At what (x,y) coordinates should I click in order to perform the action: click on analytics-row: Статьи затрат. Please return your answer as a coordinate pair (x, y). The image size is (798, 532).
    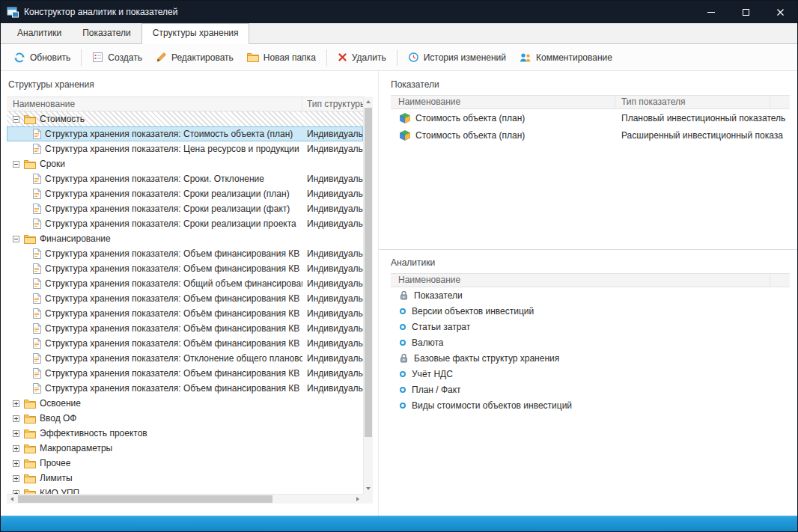
    Looking at the image, I should click on (590, 326).